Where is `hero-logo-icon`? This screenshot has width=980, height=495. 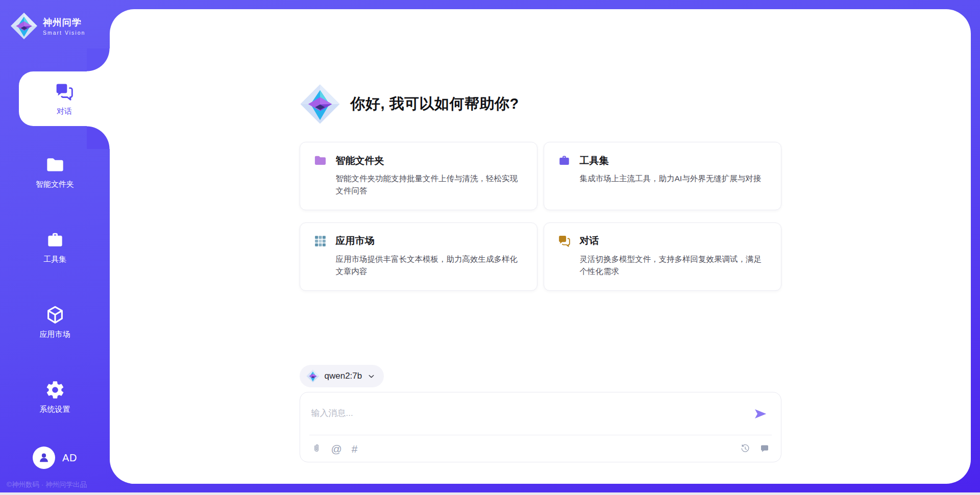 hero-logo-icon is located at coordinates (320, 104).